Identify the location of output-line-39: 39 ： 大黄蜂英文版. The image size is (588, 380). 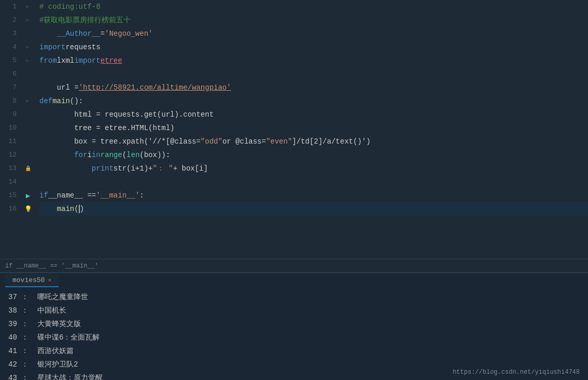
(294, 324).